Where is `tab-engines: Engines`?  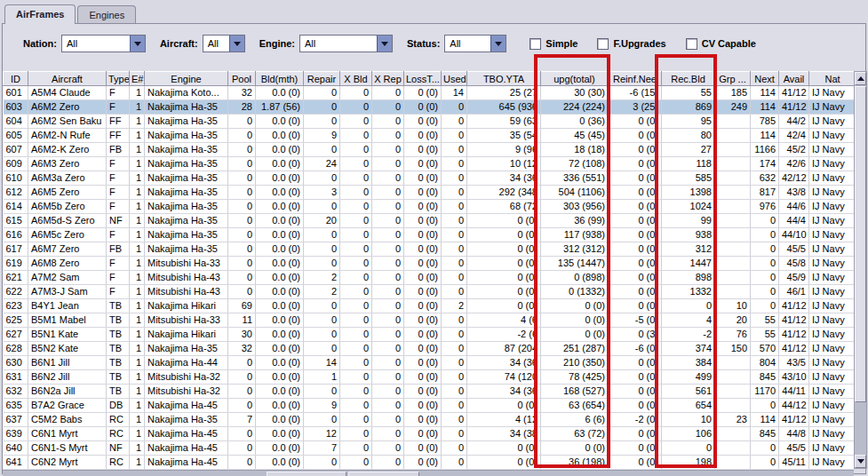 tab-engines: Engines is located at coordinates (107, 14).